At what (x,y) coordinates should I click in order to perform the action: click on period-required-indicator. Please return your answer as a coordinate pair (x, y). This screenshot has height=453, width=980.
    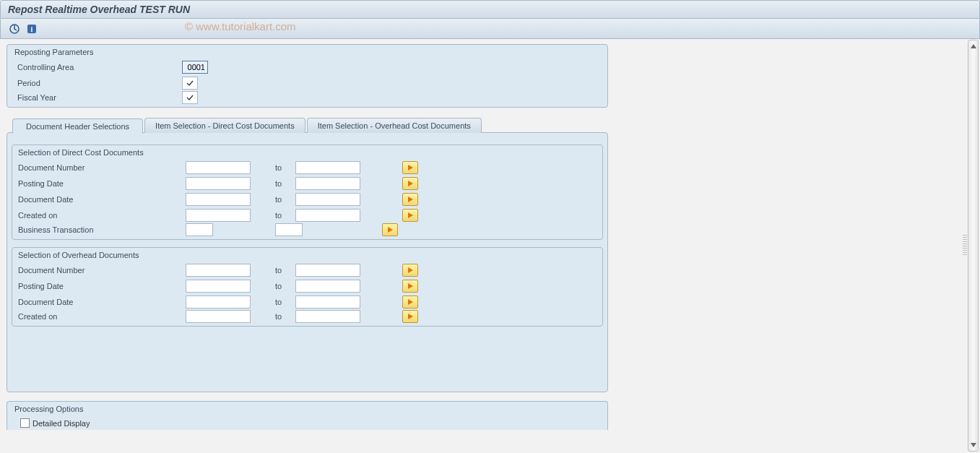
    Looking at the image, I should click on (190, 83).